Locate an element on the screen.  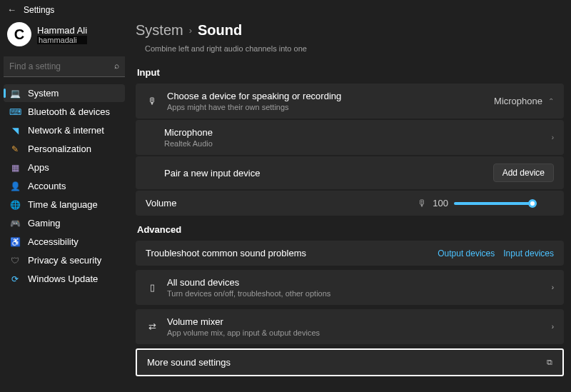
row-desc: Turn devices on/off, troubleshoot, other… is located at coordinates (355, 293).